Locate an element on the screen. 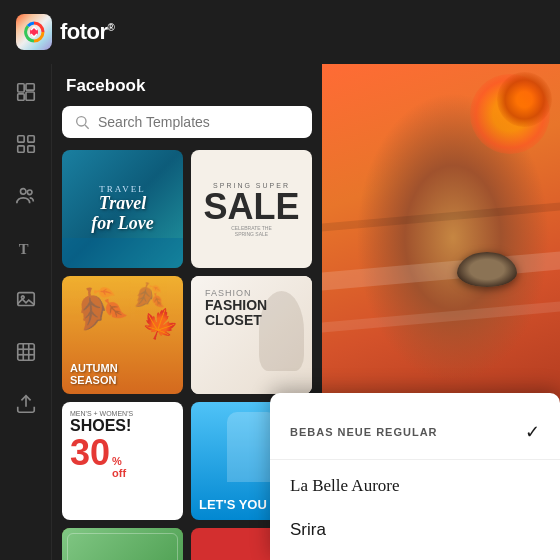 This screenshot has width=560, height=560. leaf1: 🍂 is located at coordinates (98, 308).